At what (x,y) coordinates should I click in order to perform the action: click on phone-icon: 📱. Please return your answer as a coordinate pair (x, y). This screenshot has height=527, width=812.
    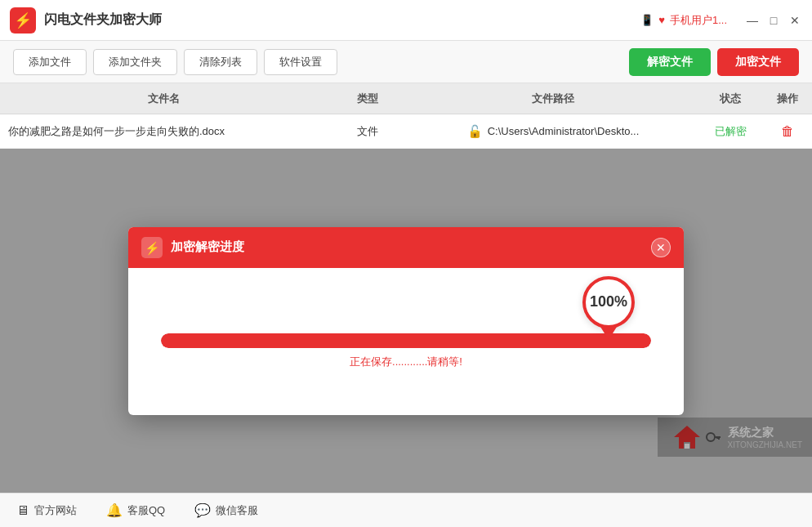
    Looking at the image, I should click on (647, 20).